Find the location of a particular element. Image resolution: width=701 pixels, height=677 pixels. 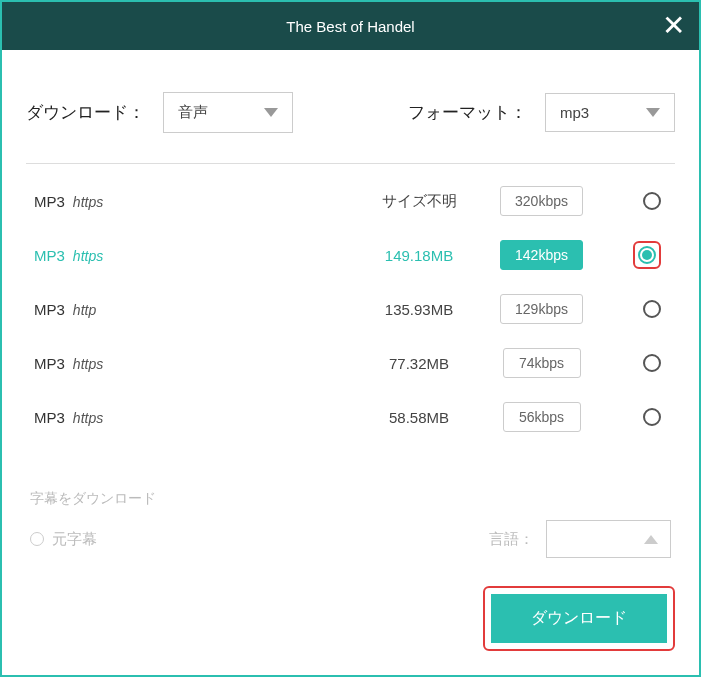

download-type-dropdown: 音声 is located at coordinates (228, 112).